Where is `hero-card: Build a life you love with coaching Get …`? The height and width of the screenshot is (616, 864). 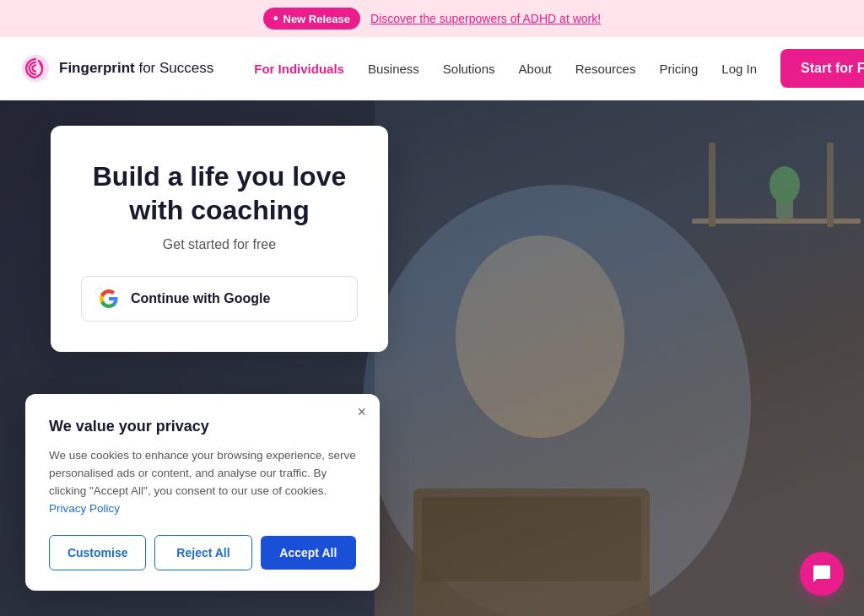
hero-card: Build a life you love with coaching Get … is located at coordinates (219, 239).